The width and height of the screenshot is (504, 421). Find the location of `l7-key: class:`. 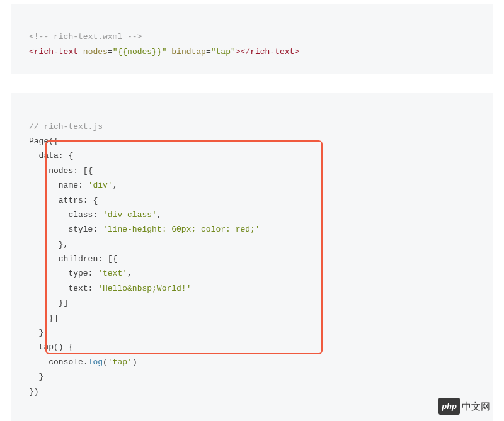

l7-key: class: is located at coordinates (66, 215).